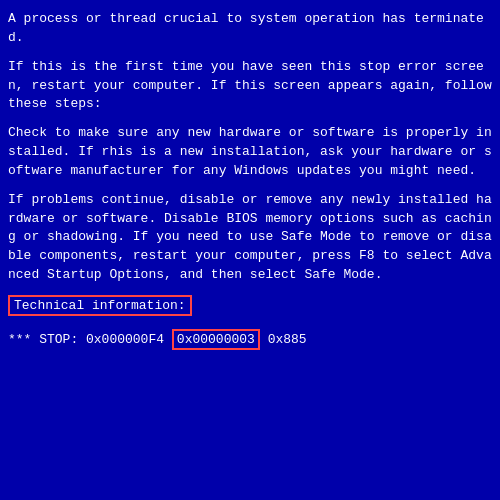 The width and height of the screenshot is (500, 500). What do you see at coordinates (250, 340) in the screenshot?
I see `stop-line: *** STOP: 0x000000F4 0x00000003 0x885` at bounding box center [250, 340].